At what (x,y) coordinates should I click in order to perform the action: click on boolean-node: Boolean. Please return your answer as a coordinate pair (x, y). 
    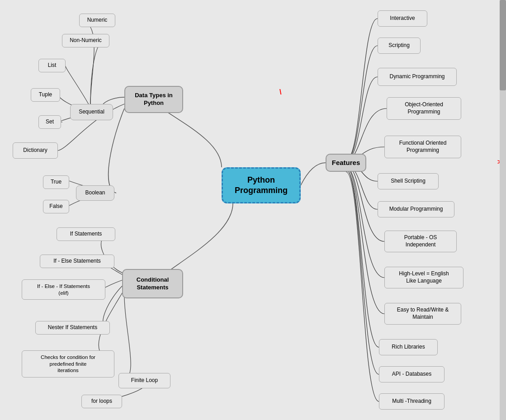
    Looking at the image, I should click on (95, 193).